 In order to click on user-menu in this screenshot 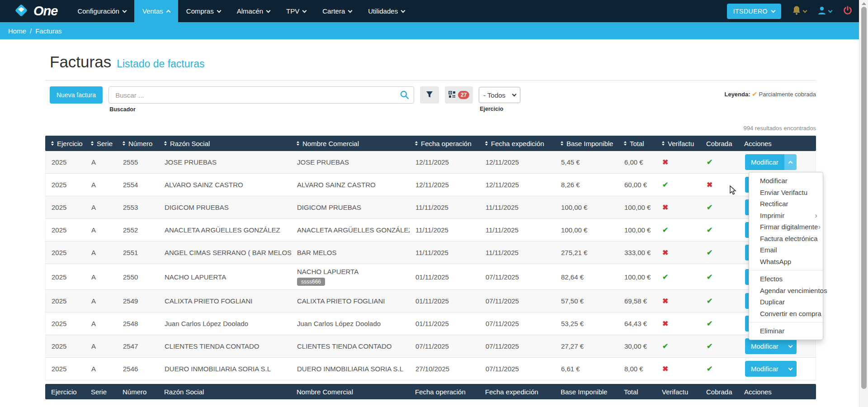, I will do `click(825, 11)`.